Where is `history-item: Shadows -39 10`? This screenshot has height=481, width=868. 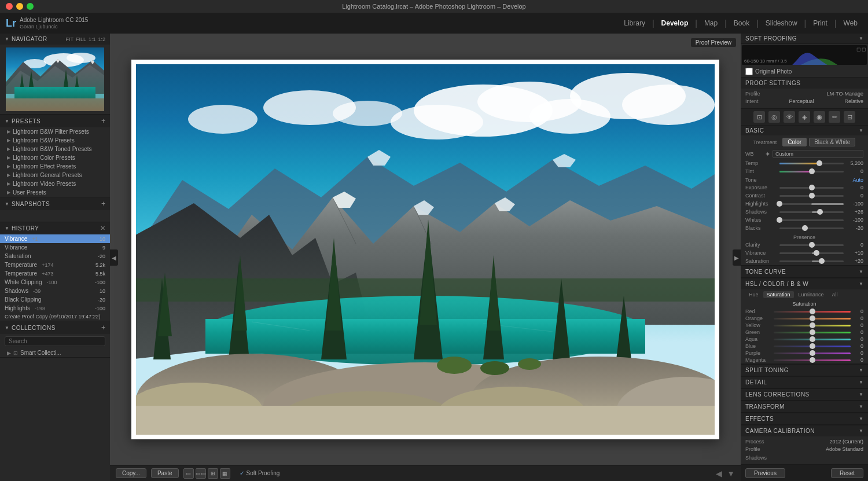 history-item: Shadows -39 10 is located at coordinates (55, 291).